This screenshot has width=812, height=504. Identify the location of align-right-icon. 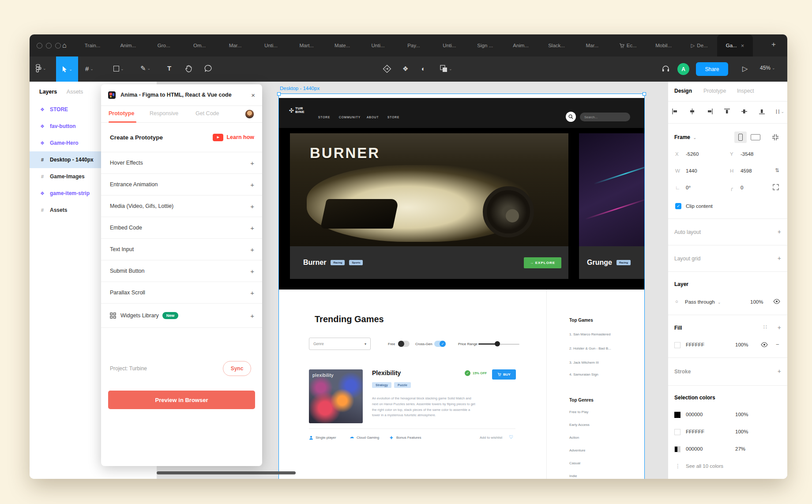
(710, 111).